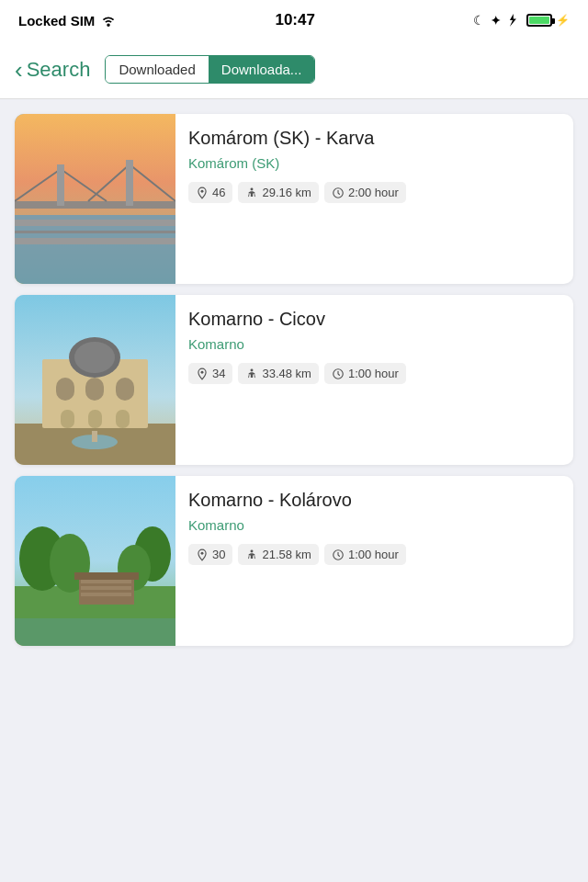 The image size is (588, 882). I want to click on route-region-komarno-kolarovo: Komarno, so click(375, 526).